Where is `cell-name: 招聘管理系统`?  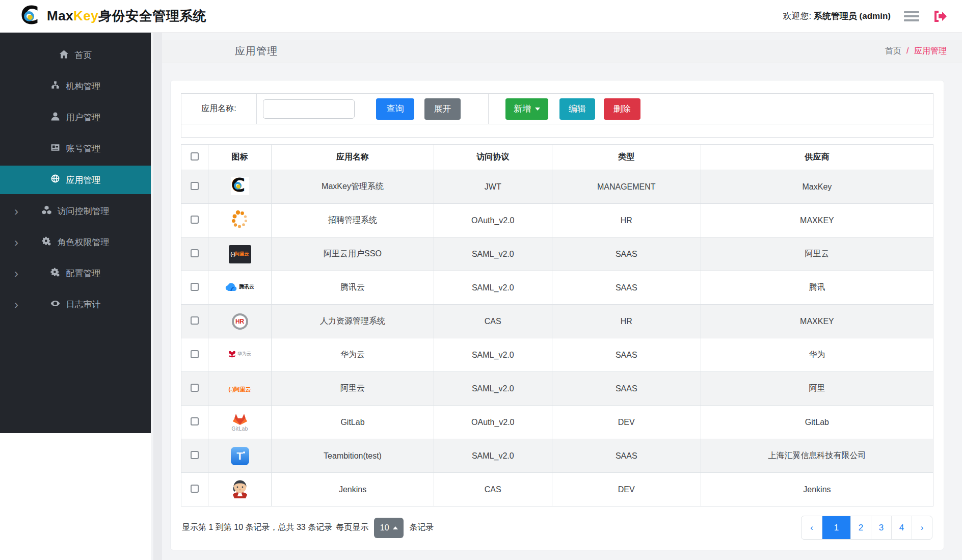
cell-name: 招聘管理系统 is located at coordinates (353, 221).